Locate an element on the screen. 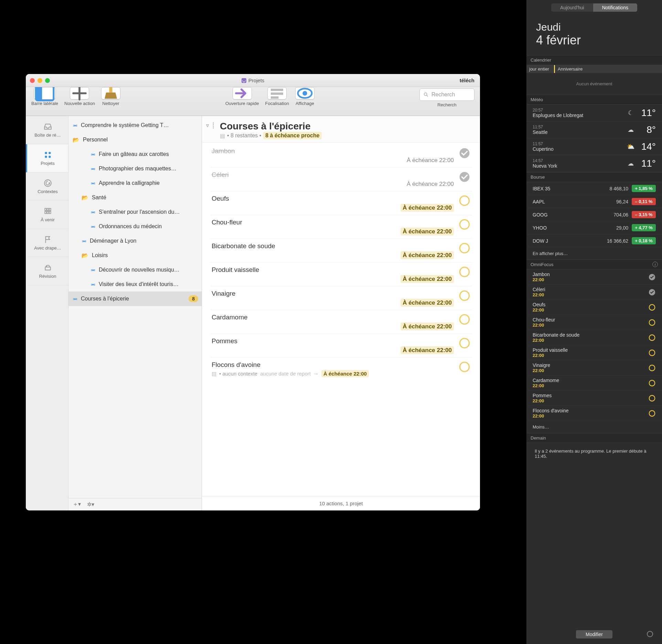  outline-row: ⫘Comprendre le système Getting T… is located at coordinates (135, 125).